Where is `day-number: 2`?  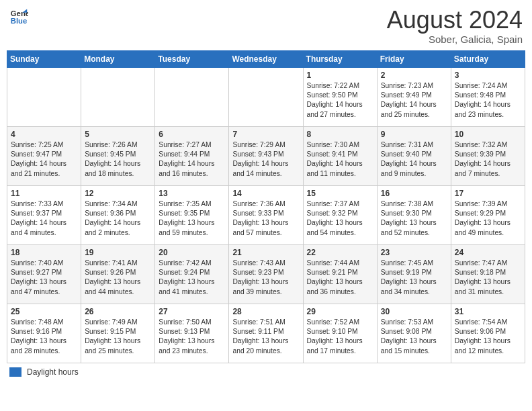
day-number: 2 is located at coordinates (414, 75).